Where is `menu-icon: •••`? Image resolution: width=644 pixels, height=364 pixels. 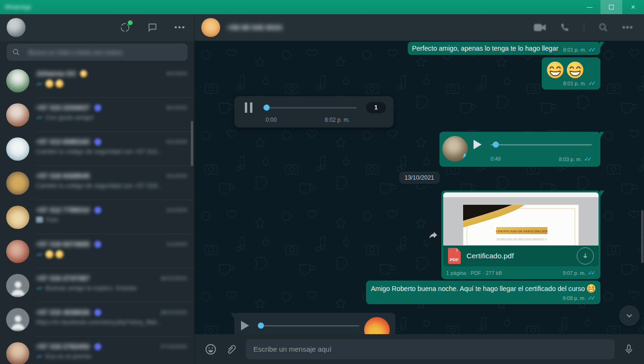 menu-icon: ••• is located at coordinates (180, 27).